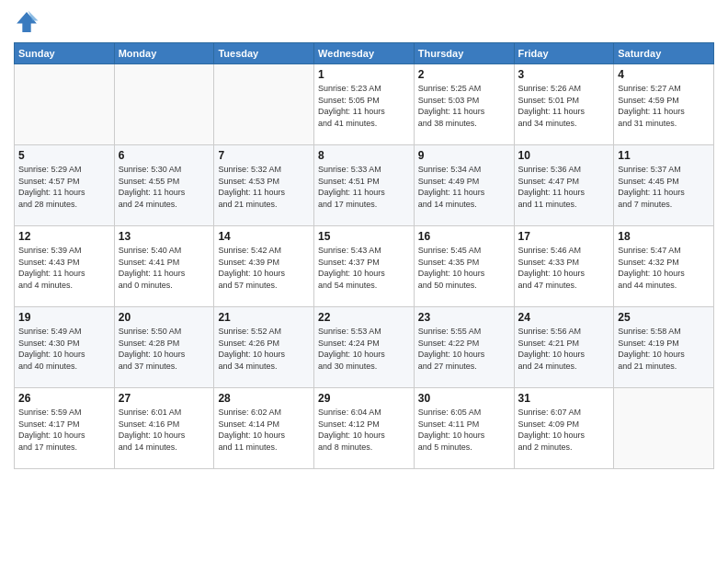 Image resolution: width=728 pixels, height=563 pixels. What do you see at coordinates (564, 429) in the screenshot?
I see `calendar-cell: 31Sunrise: 6:07 AM Sunset: 4:09 PM Dayli…` at bounding box center [564, 429].